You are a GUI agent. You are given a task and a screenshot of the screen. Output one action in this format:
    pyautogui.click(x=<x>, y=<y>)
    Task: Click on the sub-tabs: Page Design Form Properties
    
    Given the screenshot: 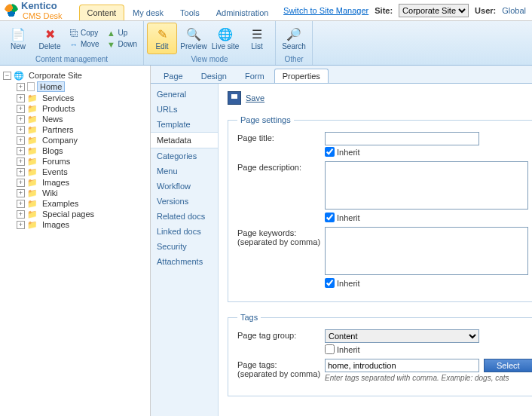 What is the action you would take?
    pyautogui.click(x=341, y=75)
    